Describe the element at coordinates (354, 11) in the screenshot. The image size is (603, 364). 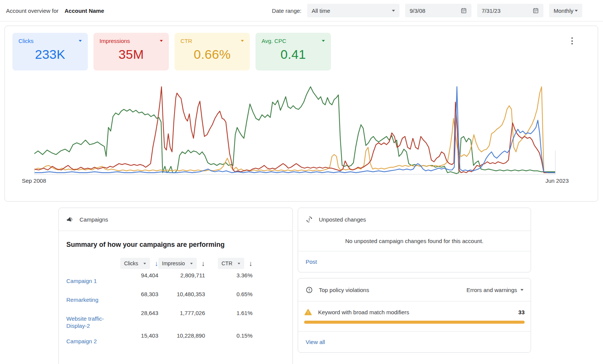
I see `date-preset-select: All time` at that location.